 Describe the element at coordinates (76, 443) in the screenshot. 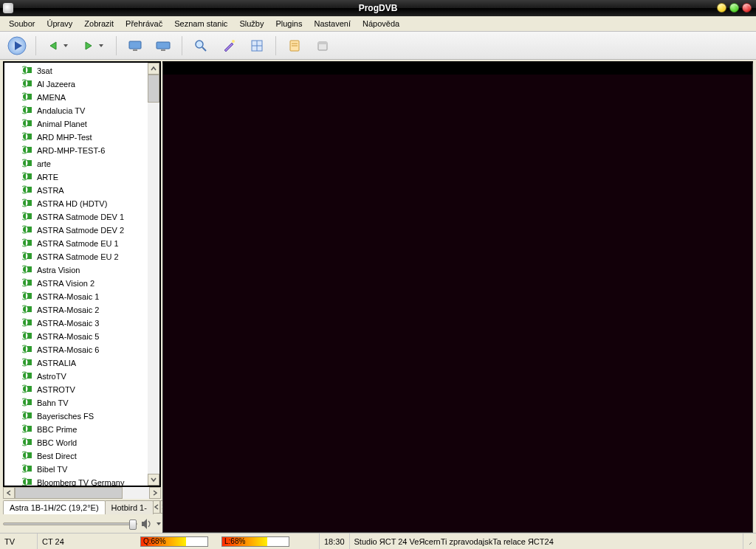

I see `channel-row: BBC World` at that location.